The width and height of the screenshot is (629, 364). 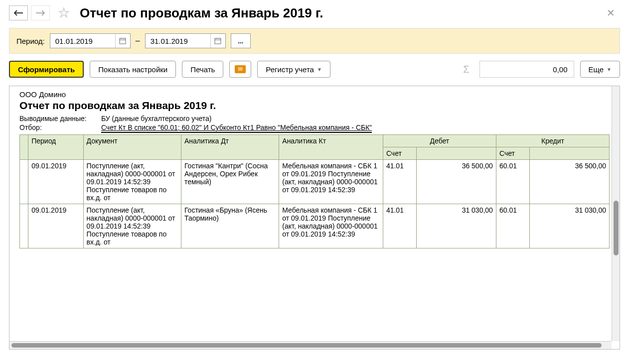 I want to click on date-from-wrap, so click(x=90, y=41).